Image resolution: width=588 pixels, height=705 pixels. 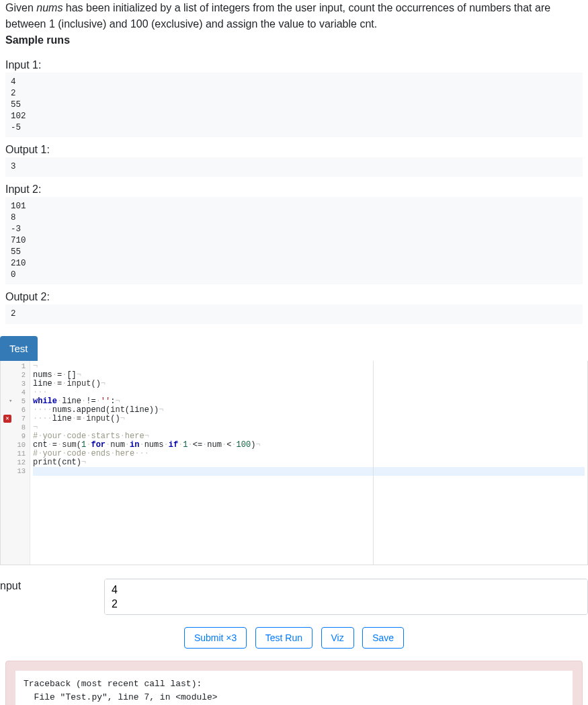 I want to click on error-panel: Traceback (most recent call last): File …, so click(x=294, y=683).